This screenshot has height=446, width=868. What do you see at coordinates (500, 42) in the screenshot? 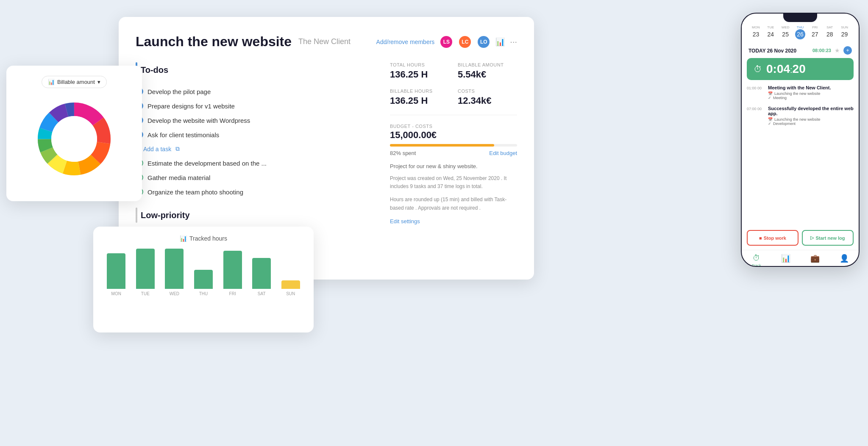
I see `chart-icon: 📊` at bounding box center [500, 42].